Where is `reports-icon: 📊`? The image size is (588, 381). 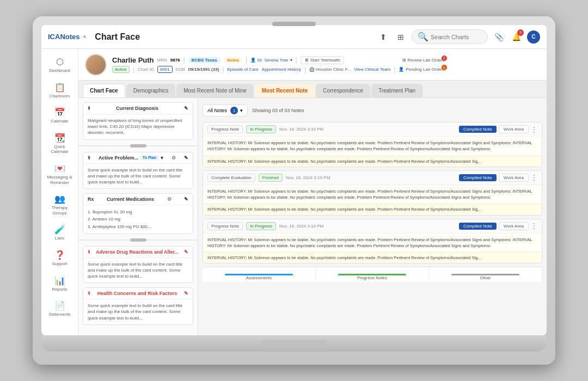 reports-icon: 📊 is located at coordinates (60, 281).